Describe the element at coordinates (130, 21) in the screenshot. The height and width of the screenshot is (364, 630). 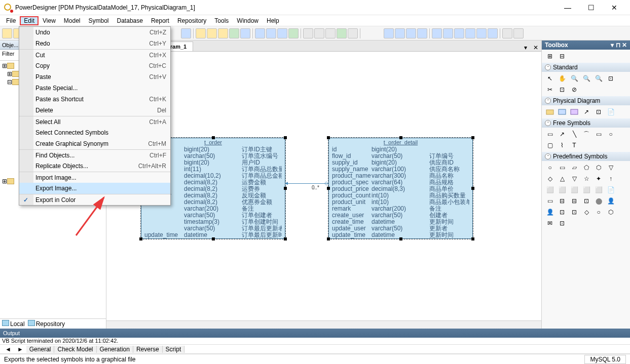
I see `menu-database: Database` at that location.